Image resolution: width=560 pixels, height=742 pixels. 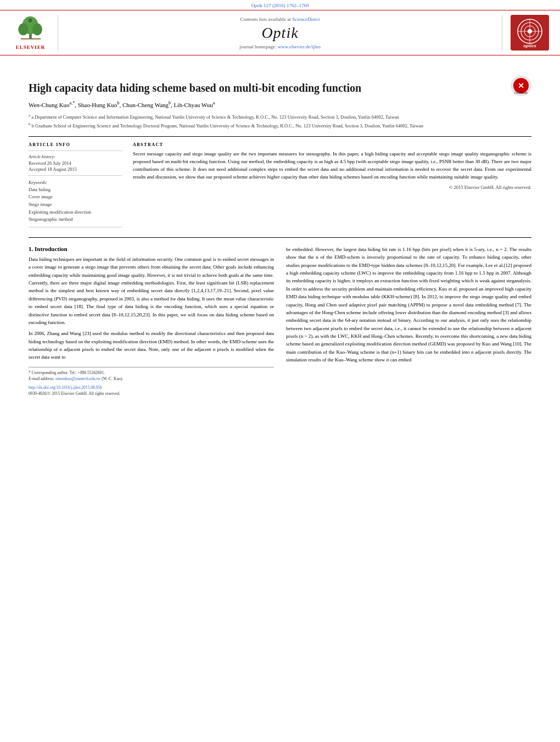 What do you see at coordinates (527, 33) in the screenshot?
I see `optik-logo-box: optics` at bounding box center [527, 33].